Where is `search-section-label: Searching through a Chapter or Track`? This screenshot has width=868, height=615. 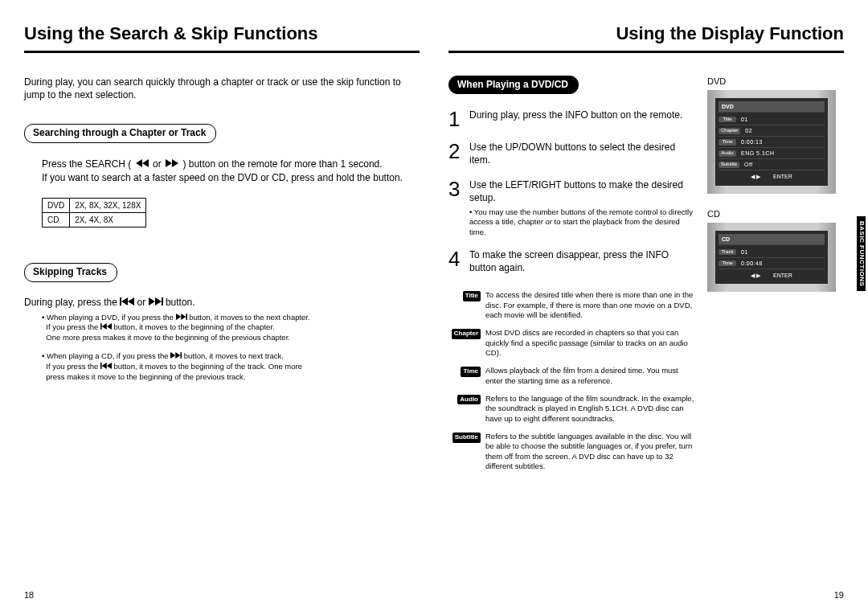 search-section-label: Searching through a Chapter or Track is located at coordinates (121, 133).